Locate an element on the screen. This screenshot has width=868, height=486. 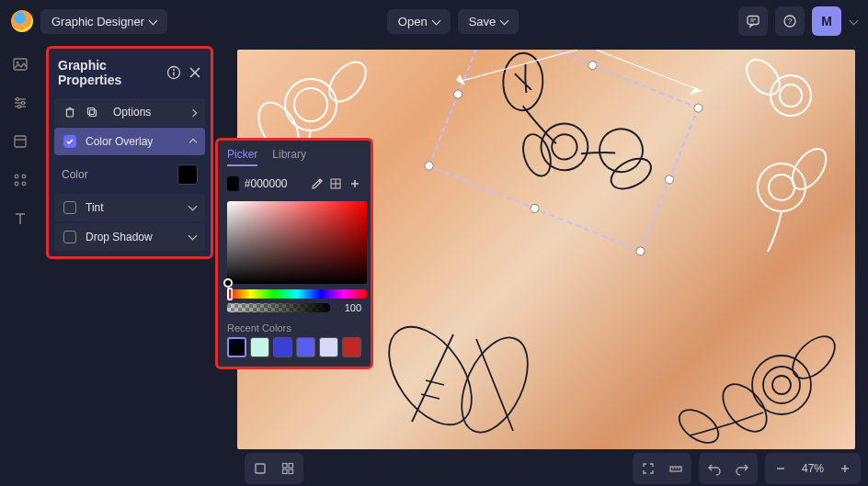
close-icon is located at coordinates (195, 73).